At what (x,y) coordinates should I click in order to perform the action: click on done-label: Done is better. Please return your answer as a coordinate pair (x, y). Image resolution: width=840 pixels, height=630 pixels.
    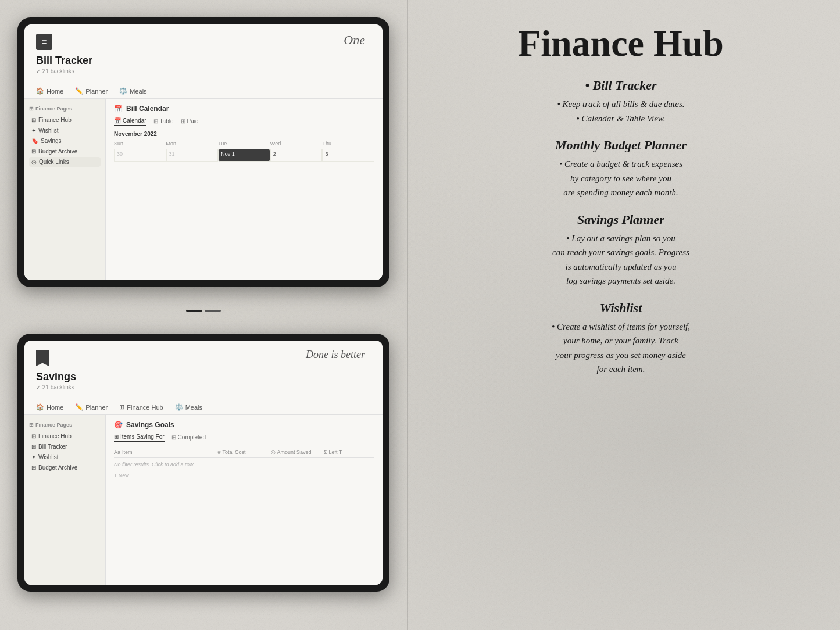
    Looking at the image, I should click on (335, 355).